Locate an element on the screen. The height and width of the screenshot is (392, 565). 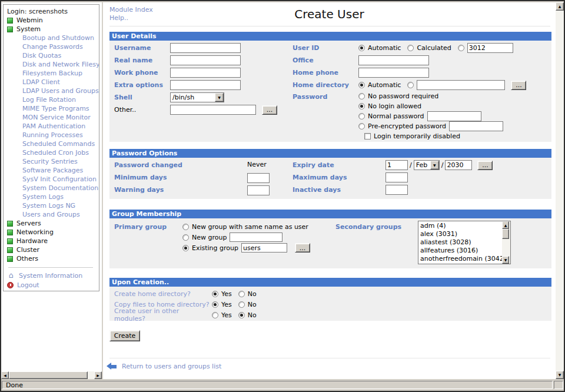
sidebar-item-running-processes: Running Processes is located at coordinates (53, 135).